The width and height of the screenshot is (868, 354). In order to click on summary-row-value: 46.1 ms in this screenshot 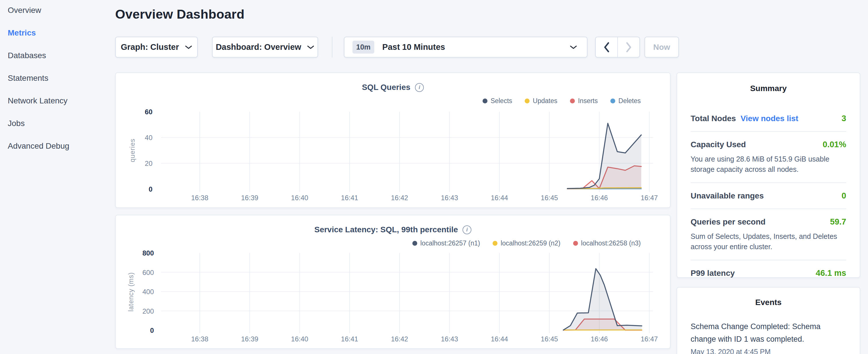, I will do `click(831, 273)`.